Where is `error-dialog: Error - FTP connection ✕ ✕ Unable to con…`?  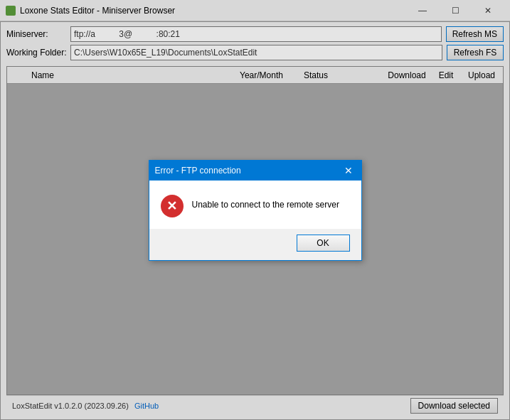 error-dialog: Error - FTP connection ✕ ✕ Unable to con… is located at coordinates (255, 210).